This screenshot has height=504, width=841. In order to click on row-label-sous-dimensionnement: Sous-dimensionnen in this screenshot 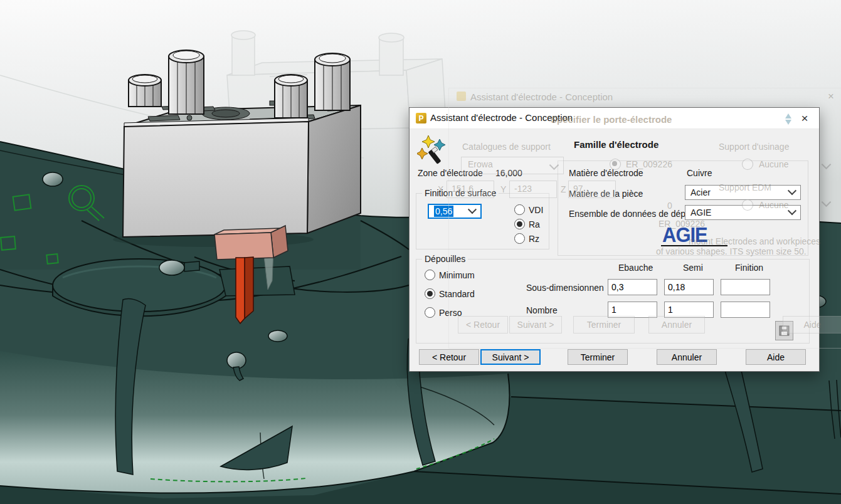, I will do `click(565, 288)`.